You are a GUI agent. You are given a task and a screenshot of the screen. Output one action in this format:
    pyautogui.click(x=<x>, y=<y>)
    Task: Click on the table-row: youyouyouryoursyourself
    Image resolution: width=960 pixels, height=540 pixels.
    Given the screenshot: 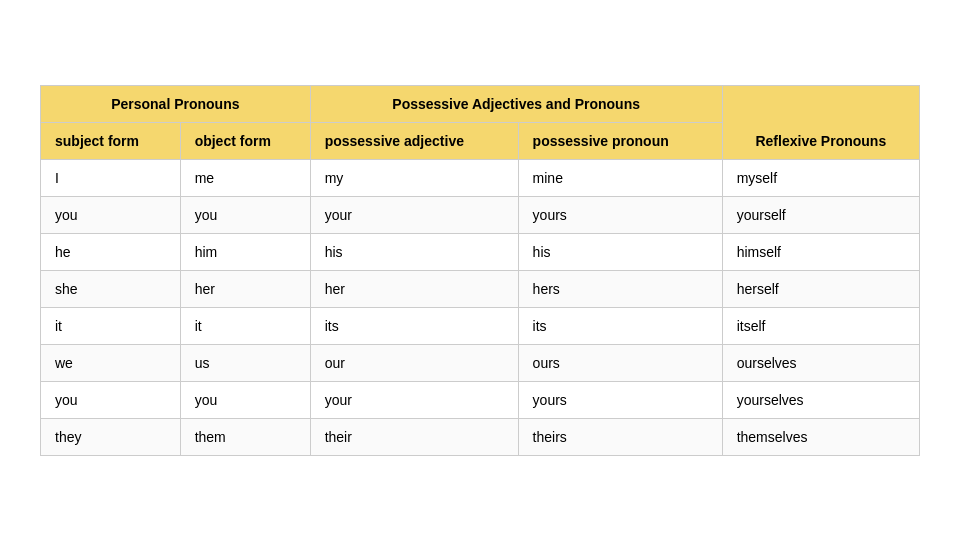 What is the action you would take?
    pyautogui.click(x=480, y=214)
    